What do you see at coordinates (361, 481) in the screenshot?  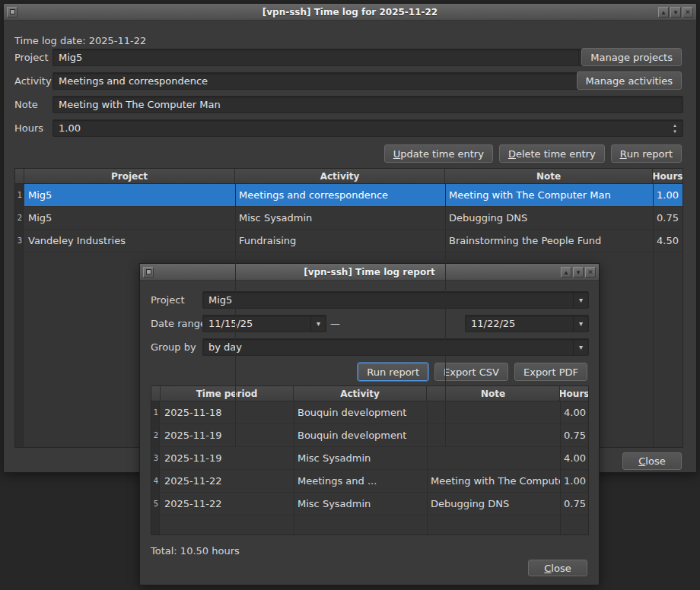 I see `cell-activity: Meetings and ...` at bounding box center [361, 481].